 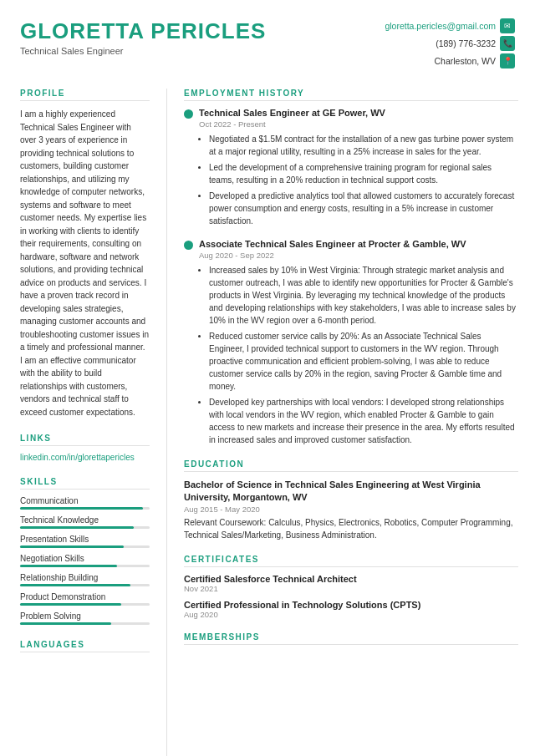 I want to click on candidate-name: GLORETTA PERICLES, so click(x=143, y=32).